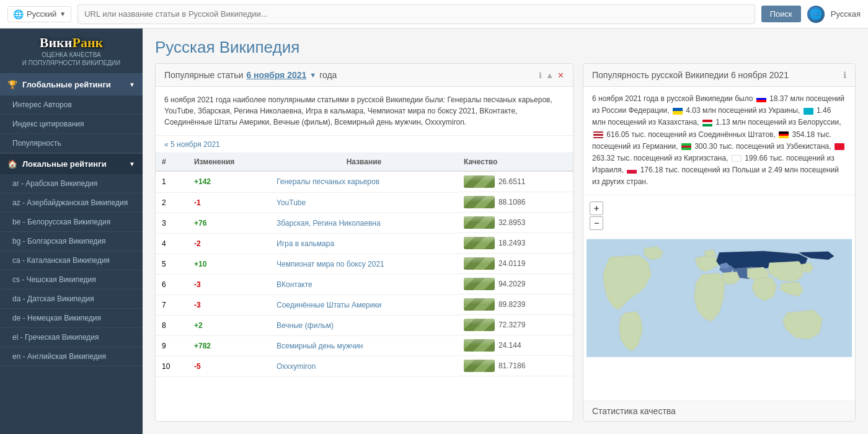 The image size is (868, 434). What do you see at coordinates (560, 76) in the screenshot?
I see `close-icon: ✕` at bounding box center [560, 76].